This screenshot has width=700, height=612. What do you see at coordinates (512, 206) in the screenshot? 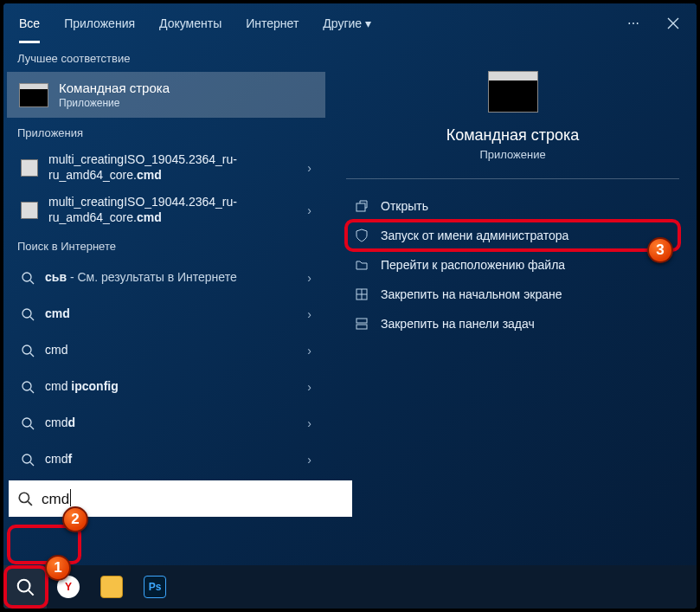
I see `action-open: Открыть` at bounding box center [512, 206].